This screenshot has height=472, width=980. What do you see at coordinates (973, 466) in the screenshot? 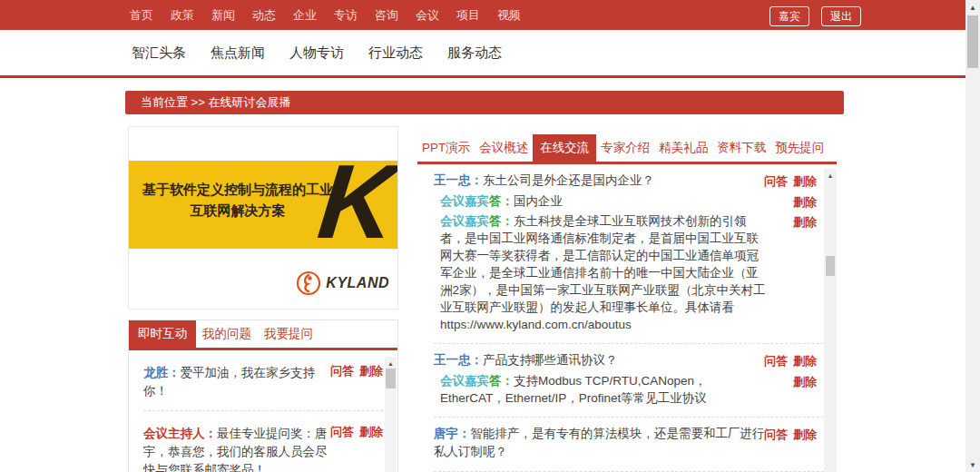
I see `scroll-down-icon: ▼` at bounding box center [973, 466].